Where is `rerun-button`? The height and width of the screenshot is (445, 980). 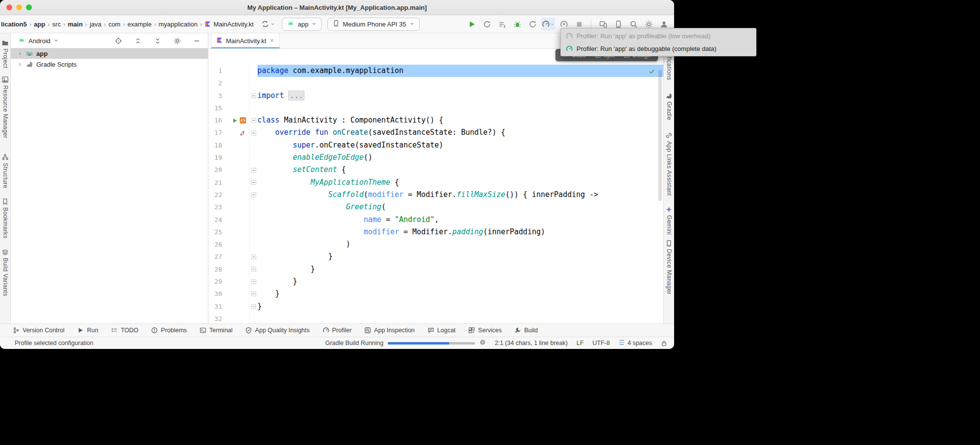
rerun-button is located at coordinates (532, 24).